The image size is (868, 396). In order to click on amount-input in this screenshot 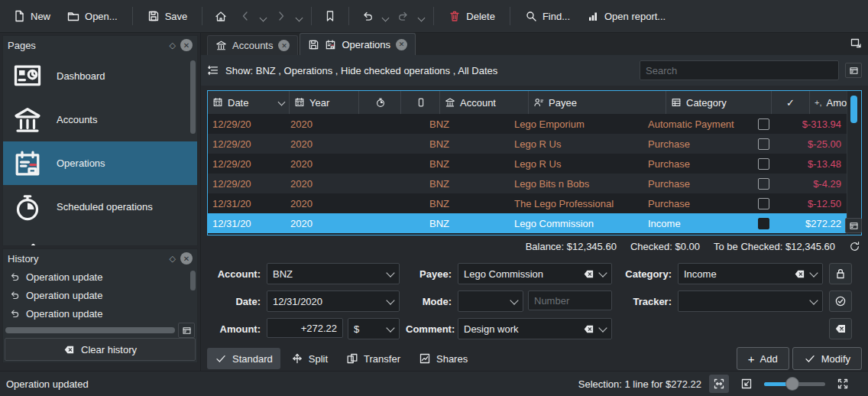, I will do `click(305, 328)`.